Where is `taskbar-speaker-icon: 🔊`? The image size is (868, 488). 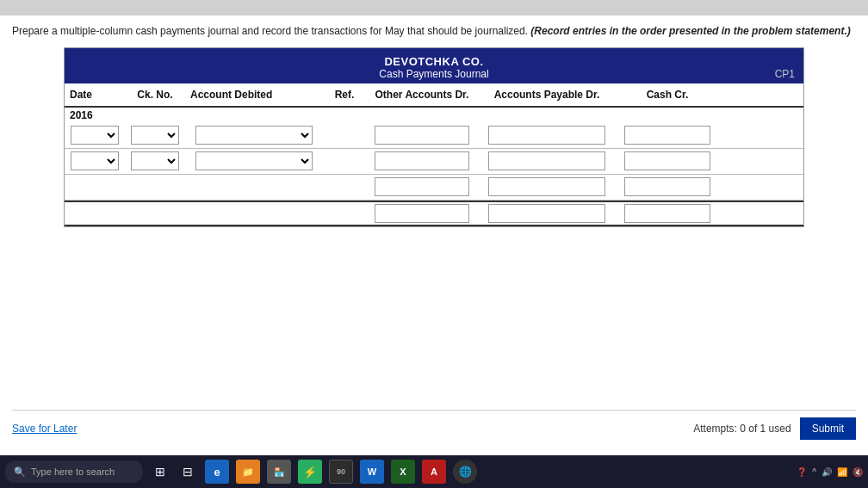
taskbar-speaker-icon: 🔊 is located at coordinates (827, 472).